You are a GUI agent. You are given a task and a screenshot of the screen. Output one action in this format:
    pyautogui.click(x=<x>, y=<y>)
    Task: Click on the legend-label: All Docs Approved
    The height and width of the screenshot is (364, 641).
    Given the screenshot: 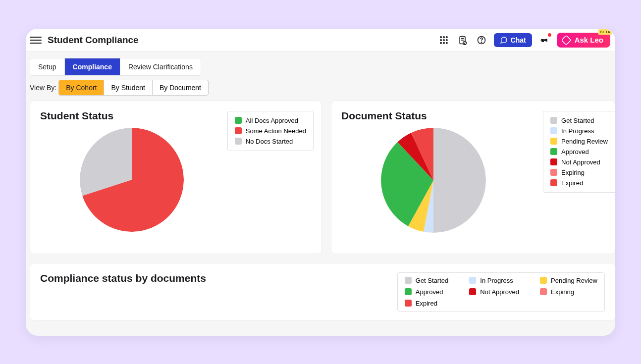 What is the action you would take?
    pyautogui.click(x=272, y=121)
    